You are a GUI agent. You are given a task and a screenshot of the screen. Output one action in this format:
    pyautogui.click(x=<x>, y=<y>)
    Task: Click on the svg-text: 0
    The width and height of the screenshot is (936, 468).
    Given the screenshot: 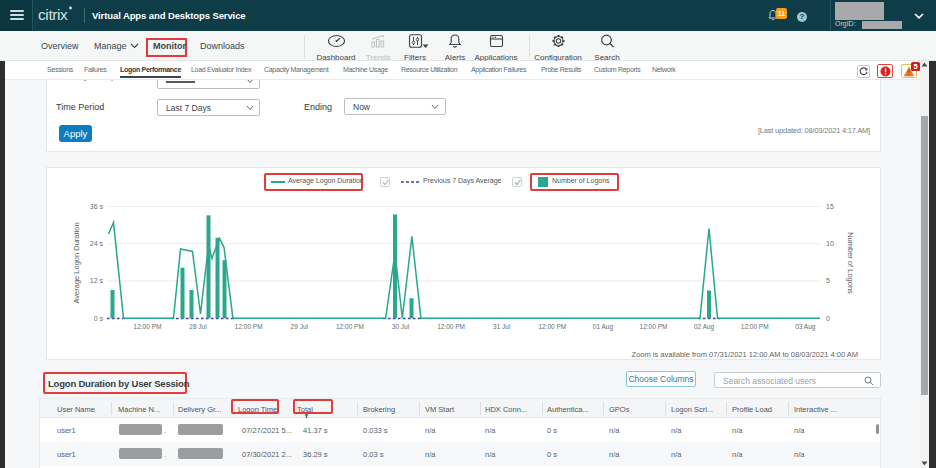 What is the action you would take?
    pyautogui.click(x=828, y=318)
    